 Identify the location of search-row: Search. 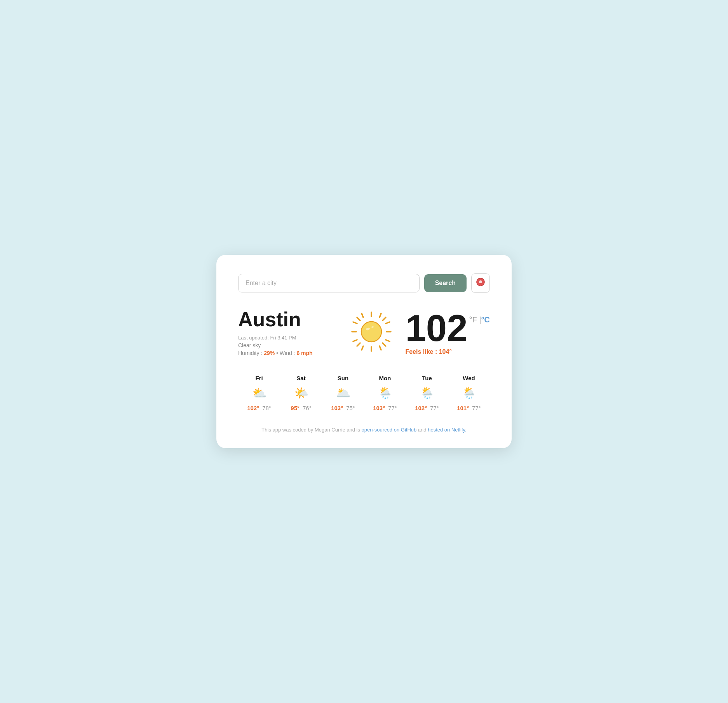
(364, 283).